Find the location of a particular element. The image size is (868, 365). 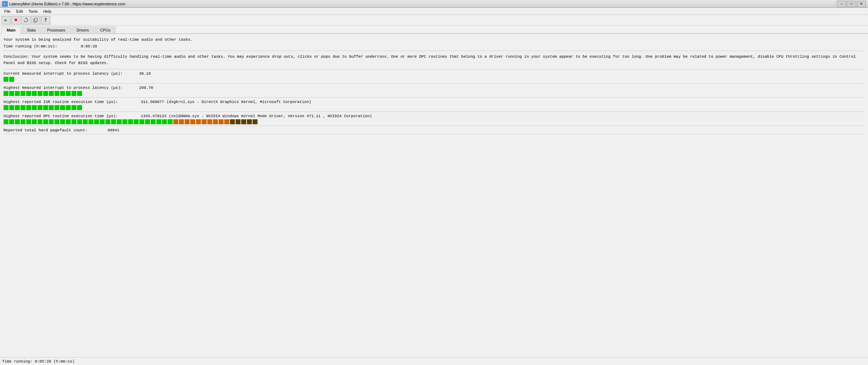

metric-highest-latency-label: Highest measured interrupt to process la… is located at coordinates (434, 88).